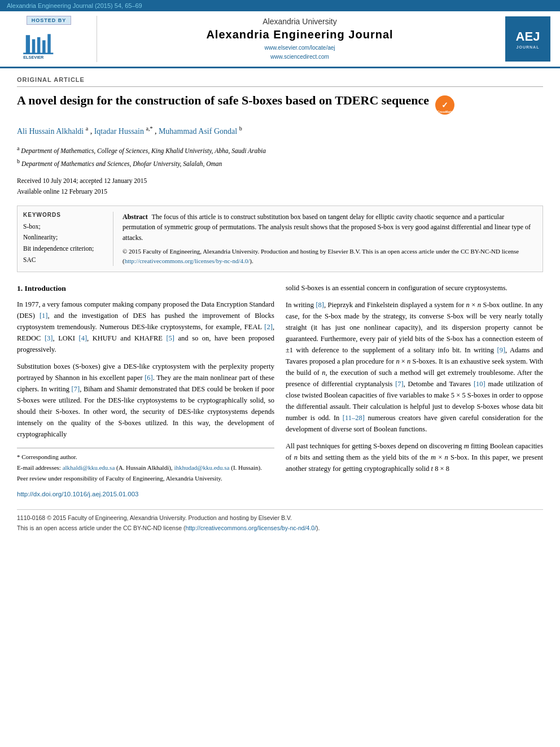 The height and width of the screenshot is (747, 560). What do you see at coordinates (146, 468) in the screenshot?
I see `footnote-emails: E-mail addresses: alkhaldi@kku.edu.sa (A…` at bounding box center [146, 468].